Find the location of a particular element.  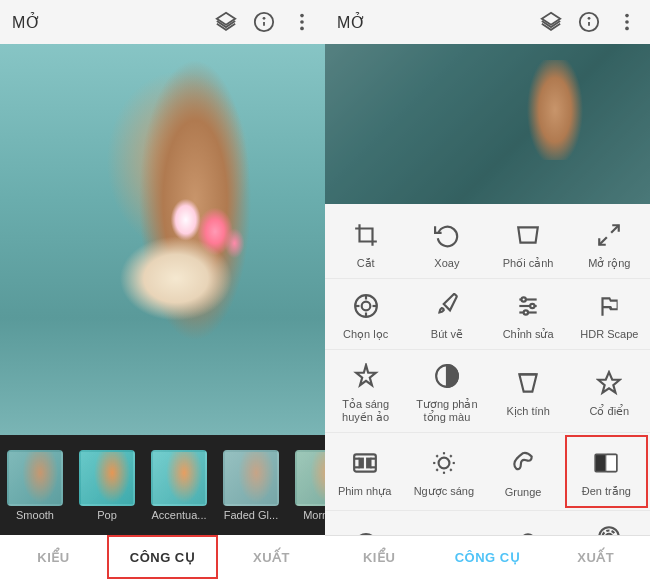

tool-cat: Cắt is located at coordinates (366, 243).